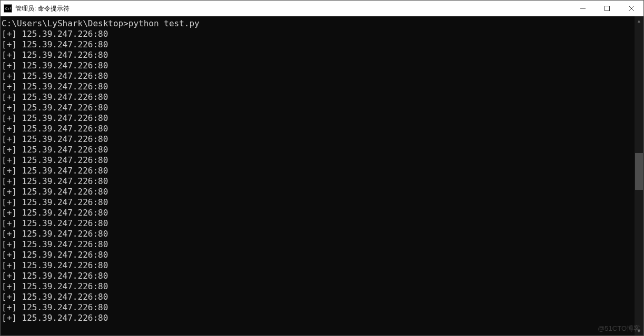 The width and height of the screenshot is (644, 336). What do you see at coordinates (631, 8) in the screenshot?
I see `close-button` at bounding box center [631, 8].